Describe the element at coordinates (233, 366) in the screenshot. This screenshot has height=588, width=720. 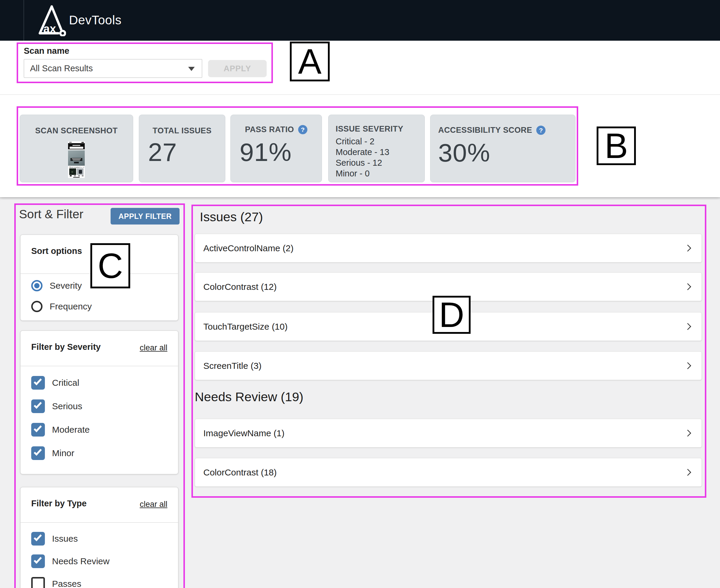
I see `issue-row-label: ScreenTitle (3)` at that location.